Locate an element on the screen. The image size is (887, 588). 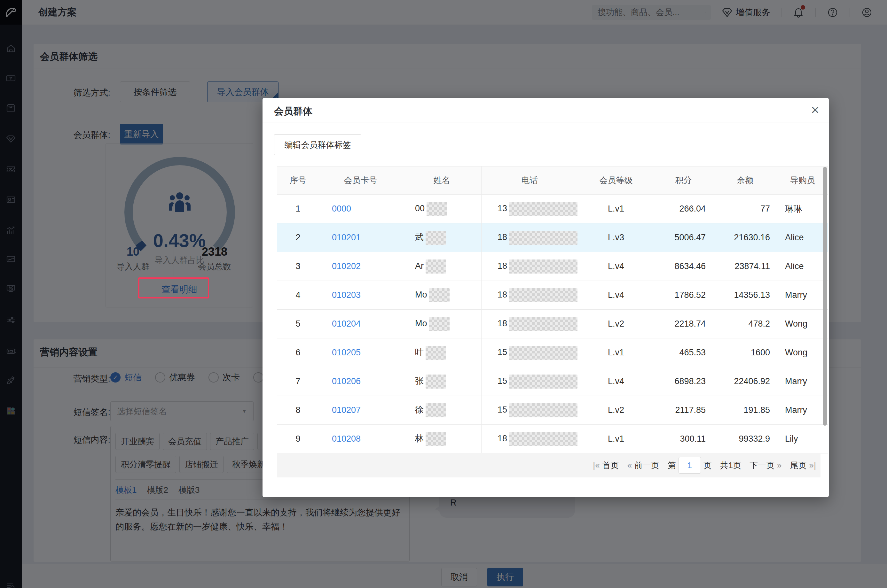
table-row: 5010204Mo18L.v22218.74478.2Wong is located at coordinates (553, 324).